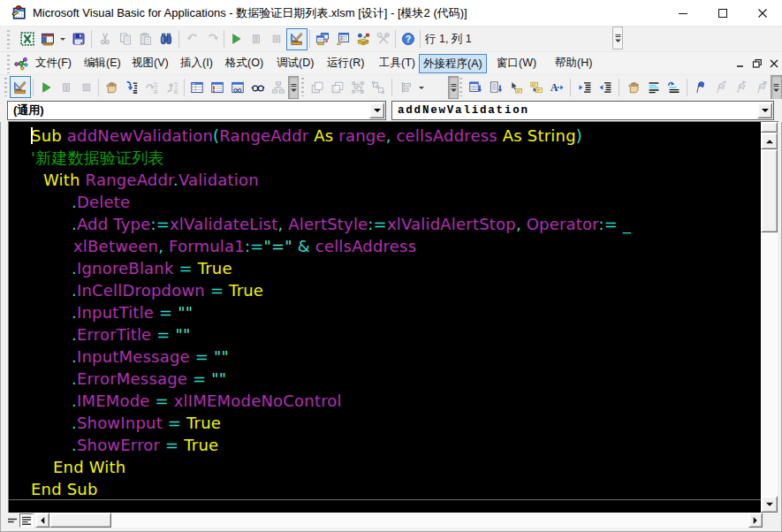 The image size is (782, 532). What do you see at coordinates (762, 87) in the screenshot?
I see `clear-bookmarks-button` at bounding box center [762, 87].